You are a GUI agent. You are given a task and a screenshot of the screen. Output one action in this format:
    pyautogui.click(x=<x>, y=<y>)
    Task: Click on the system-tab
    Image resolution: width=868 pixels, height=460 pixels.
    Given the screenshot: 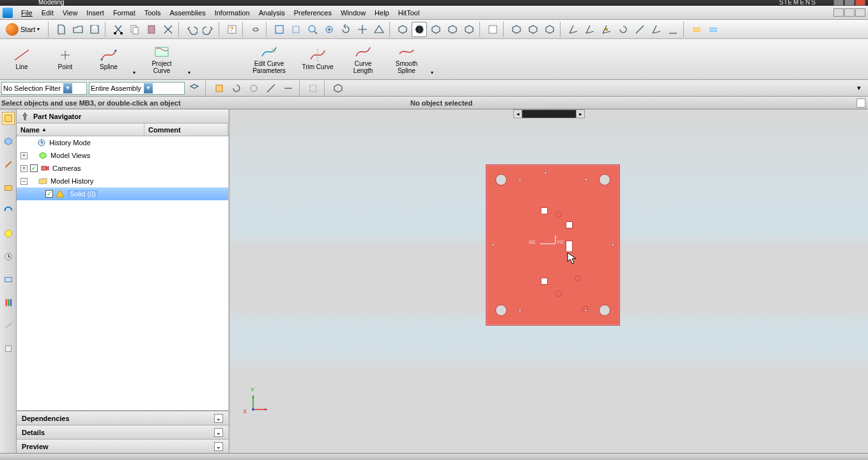 What is the action you would take?
    pyautogui.click(x=8, y=280)
    